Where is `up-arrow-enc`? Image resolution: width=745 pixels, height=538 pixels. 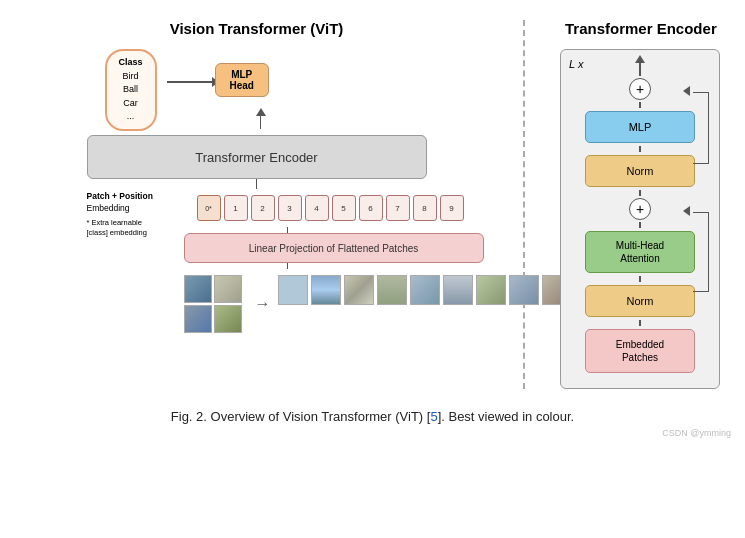 up-arrow-enc is located at coordinates (261, 122).